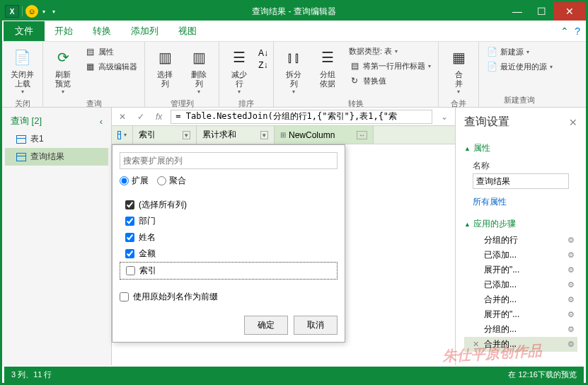 Image resolution: width=588 pixels, height=385 pixels. What do you see at coordinates (165, 134) in the screenshot?
I see `column-header-0: 索引▾` at bounding box center [165, 134].